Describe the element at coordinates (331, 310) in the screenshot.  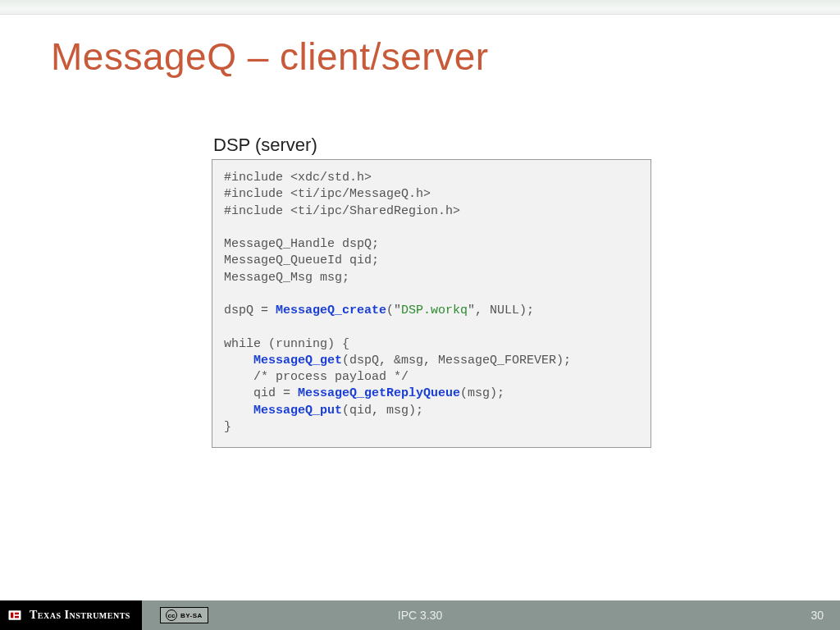
I see `code-fn: MessageQ_create` at that location.